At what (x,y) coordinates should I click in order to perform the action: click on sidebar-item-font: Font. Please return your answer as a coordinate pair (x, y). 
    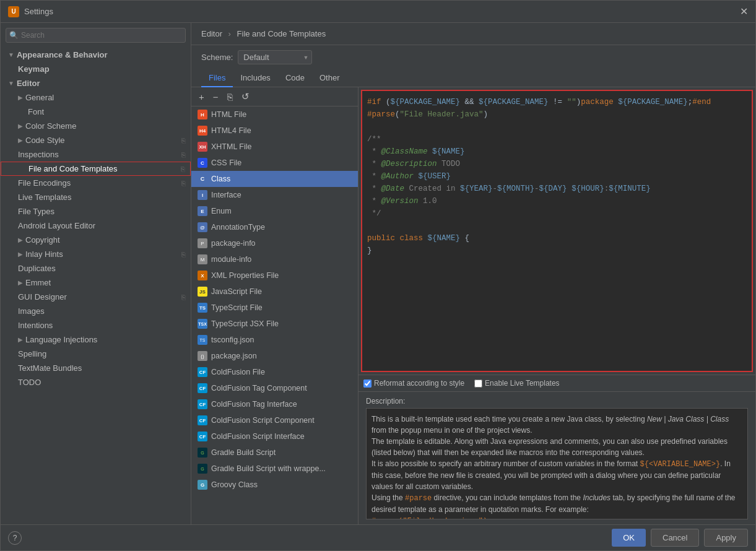
    Looking at the image, I should click on (95, 111).